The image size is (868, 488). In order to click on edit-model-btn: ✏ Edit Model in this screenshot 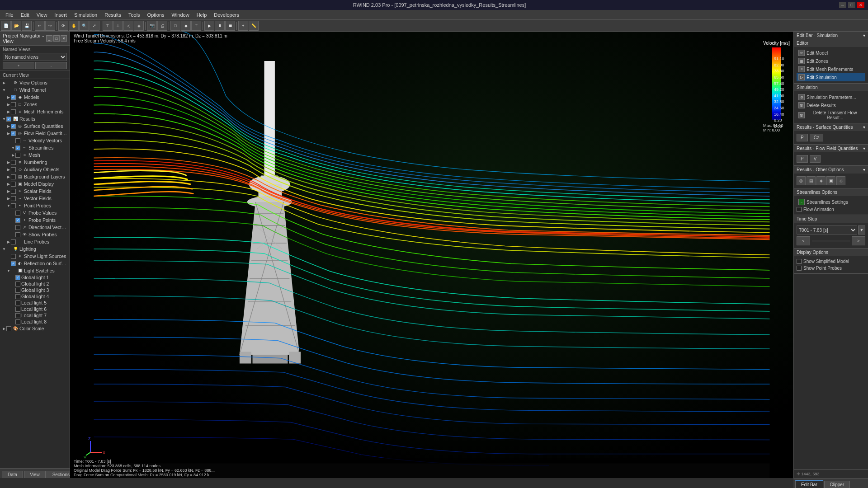, I will do `click(831, 53)`.